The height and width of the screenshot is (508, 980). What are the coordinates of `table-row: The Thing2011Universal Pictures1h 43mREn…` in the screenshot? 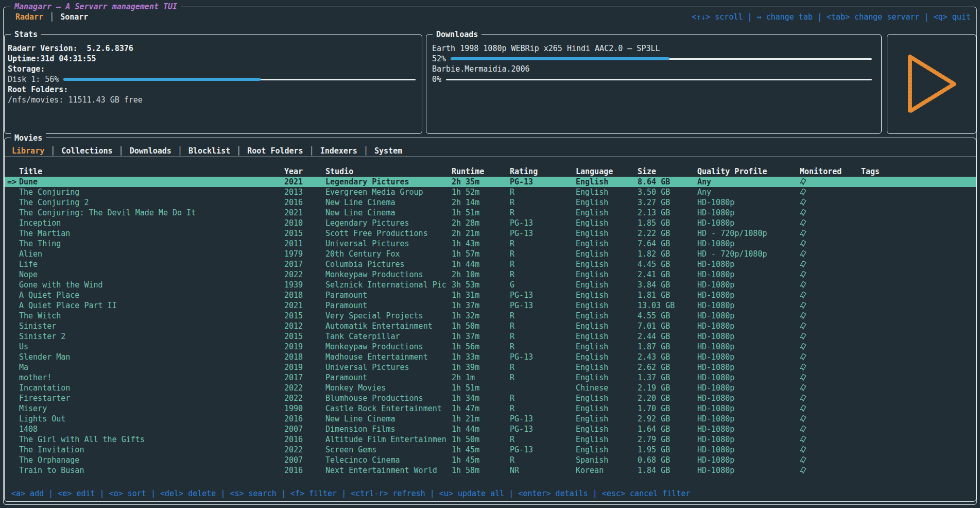 It's located at (490, 244).